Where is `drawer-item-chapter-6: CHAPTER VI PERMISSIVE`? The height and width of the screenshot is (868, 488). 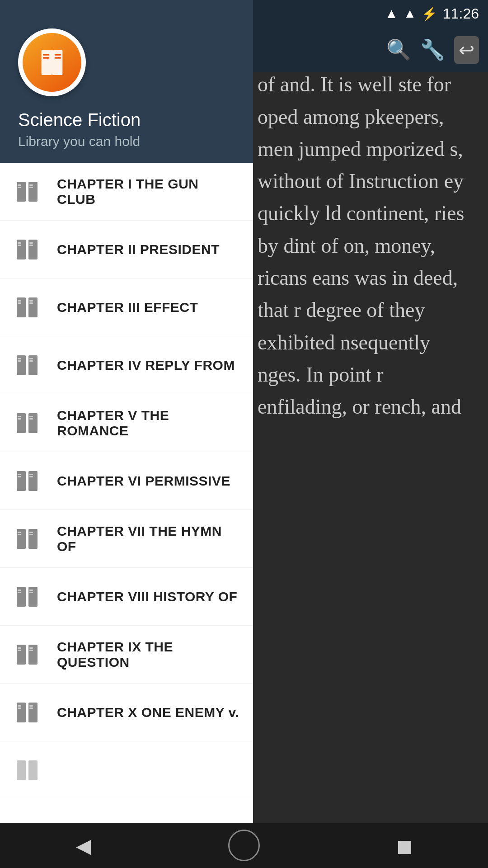
drawer-item-chapter-6: CHAPTER VI PERMISSIVE is located at coordinates (127, 481).